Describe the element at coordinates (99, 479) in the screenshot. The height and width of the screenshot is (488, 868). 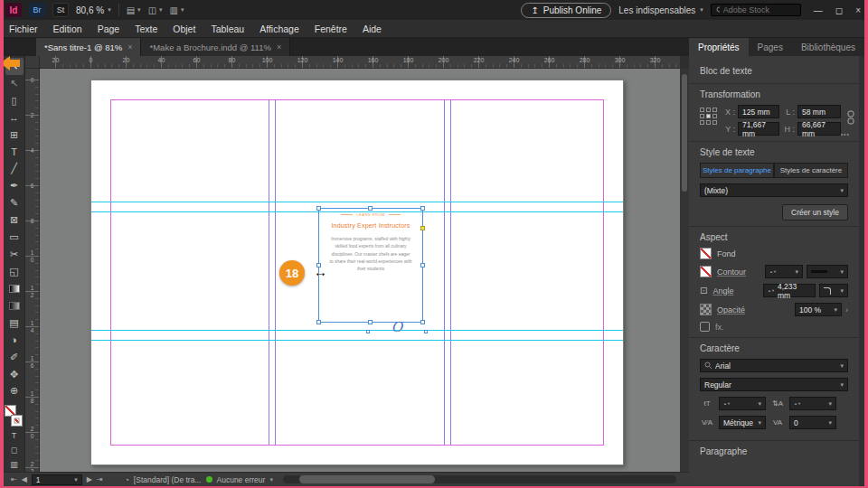
I see `last-page-button: ⇥` at that location.